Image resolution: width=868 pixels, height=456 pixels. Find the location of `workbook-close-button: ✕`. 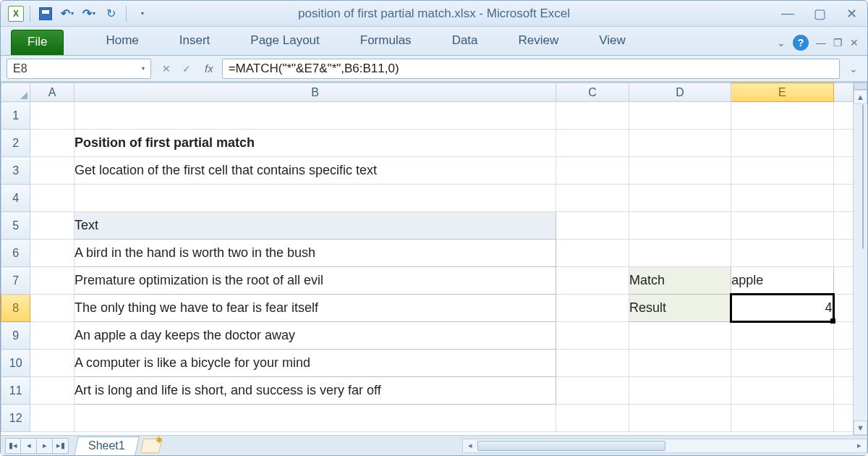

workbook-close-button: ✕ is located at coordinates (854, 43).